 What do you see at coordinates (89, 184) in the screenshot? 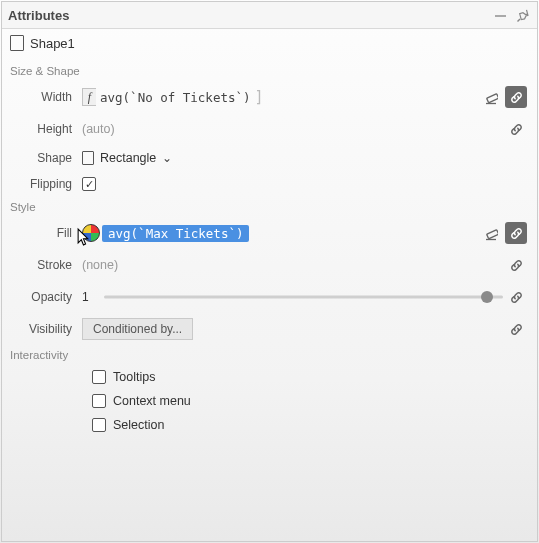
I see `flipping-checkbox` at bounding box center [89, 184].